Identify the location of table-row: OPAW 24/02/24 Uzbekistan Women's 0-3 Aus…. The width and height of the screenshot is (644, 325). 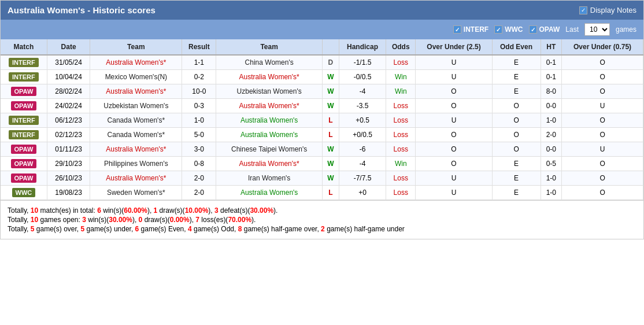
(322, 106).